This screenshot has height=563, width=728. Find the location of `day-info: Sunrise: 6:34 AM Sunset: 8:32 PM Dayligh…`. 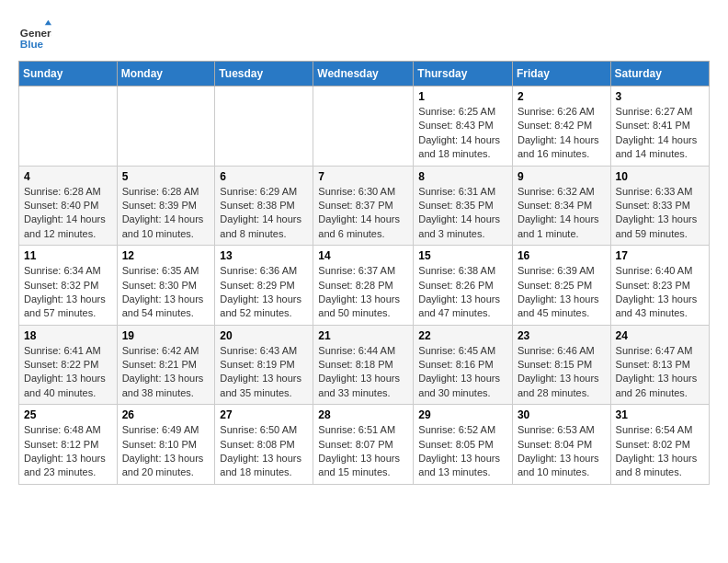

day-info: Sunrise: 6:34 AM Sunset: 8:32 PM Dayligh… is located at coordinates (68, 293).